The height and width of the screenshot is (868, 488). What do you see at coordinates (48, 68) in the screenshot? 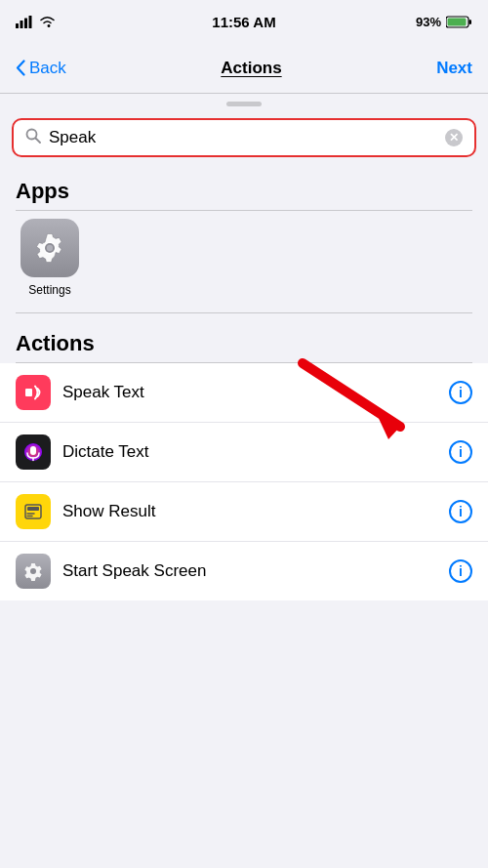
I see `back-label: Back` at bounding box center [48, 68].